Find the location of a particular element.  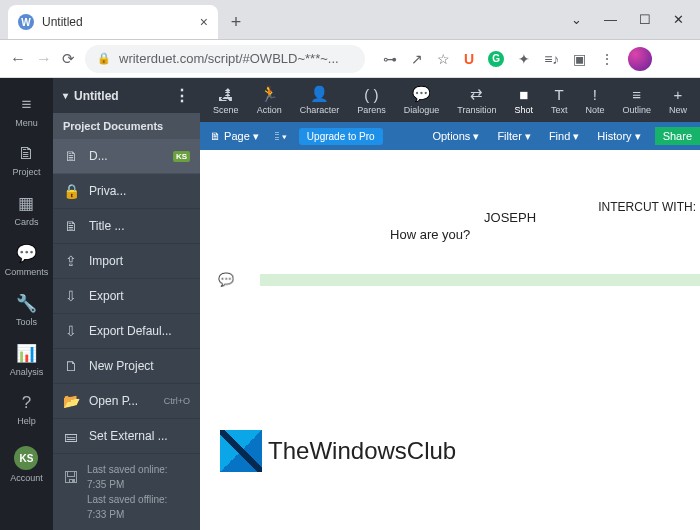

left-rail: ≡Menu🗎Project▦Cards💬Comments🔧Tools📊Analy… is located at coordinates (26, 304).